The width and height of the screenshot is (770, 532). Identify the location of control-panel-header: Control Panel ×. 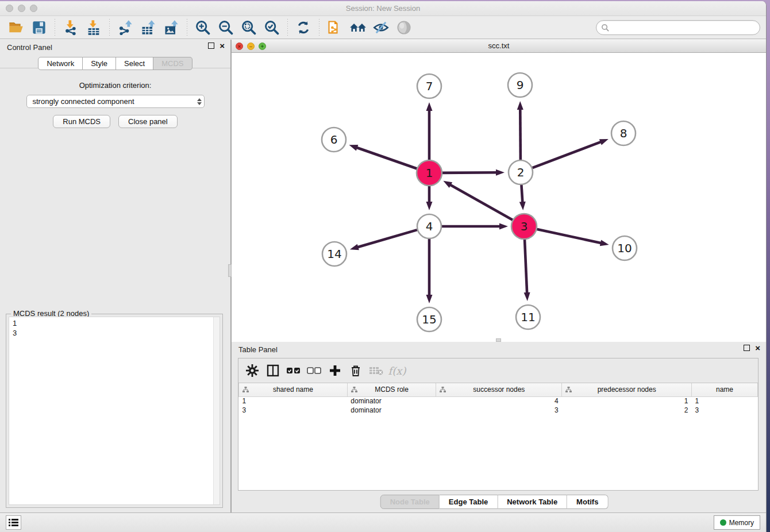
(115, 47).